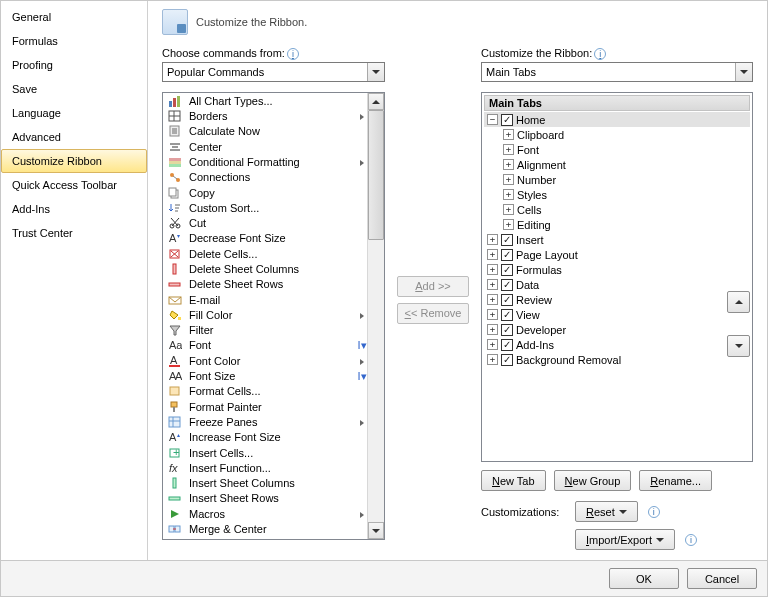 Image resolution: width=768 pixels, height=597 pixels. What do you see at coordinates (265, 452) in the screenshot?
I see `command-item: +Insert Cells...` at bounding box center [265, 452].